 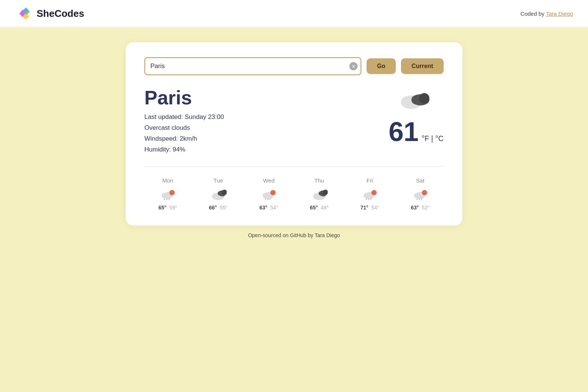 I want to click on forecast-icon-sat, so click(x=420, y=194).